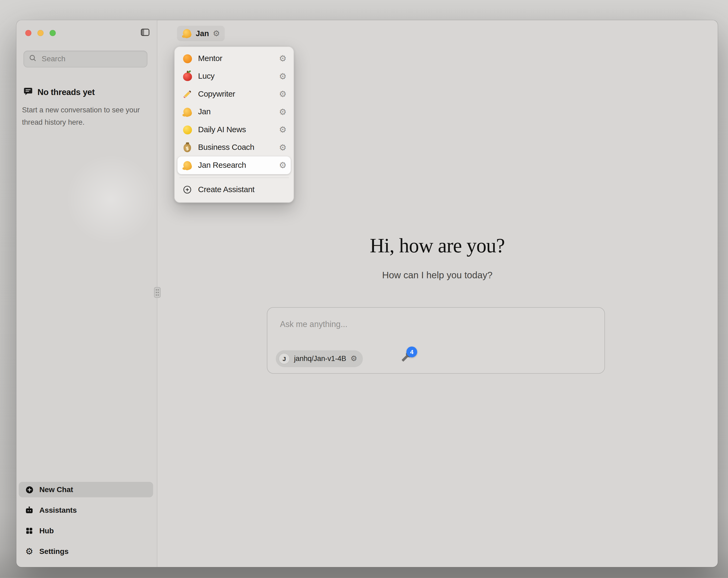 The image size is (728, 578). What do you see at coordinates (145, 33) in the screenshot?
I see `sidebar-panel-icon` at bounding box center [145, 33].